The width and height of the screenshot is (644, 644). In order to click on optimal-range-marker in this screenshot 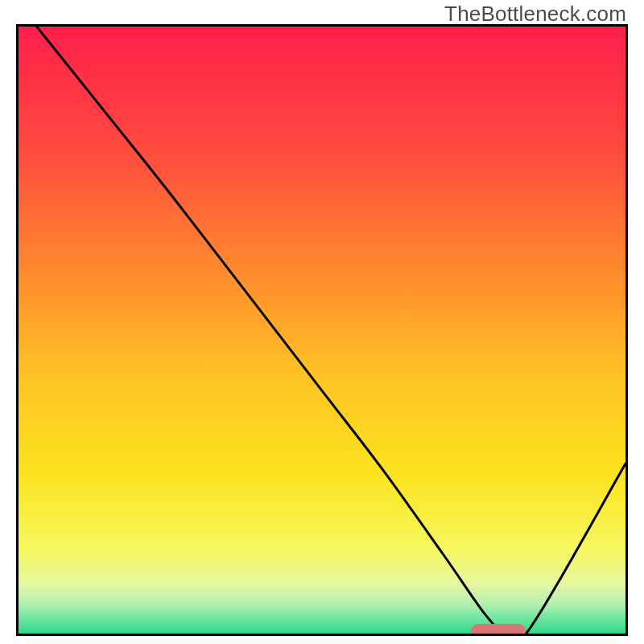, I will do `click(498, 630)`.